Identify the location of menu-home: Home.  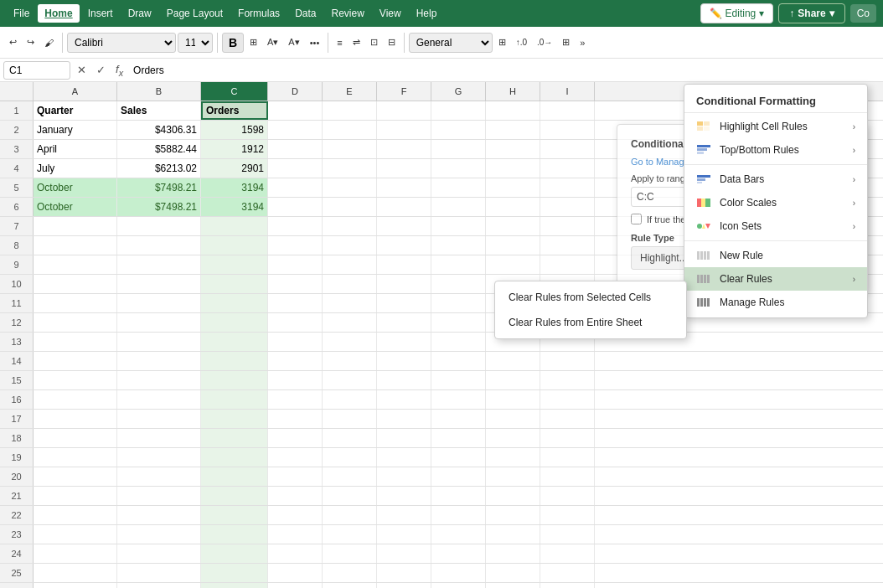
(59, 13).